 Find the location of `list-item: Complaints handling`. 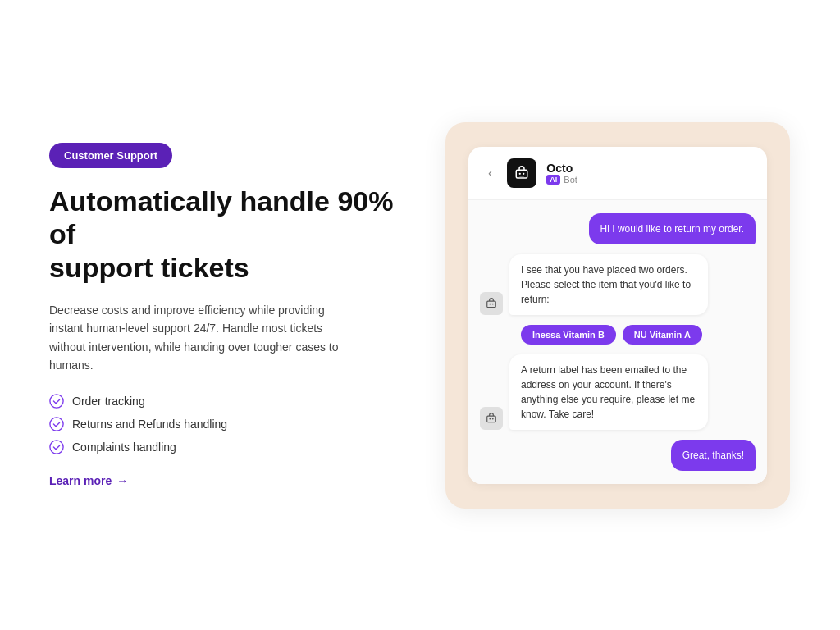

list-item: Complaints handling is located at coordinates (222, 447).